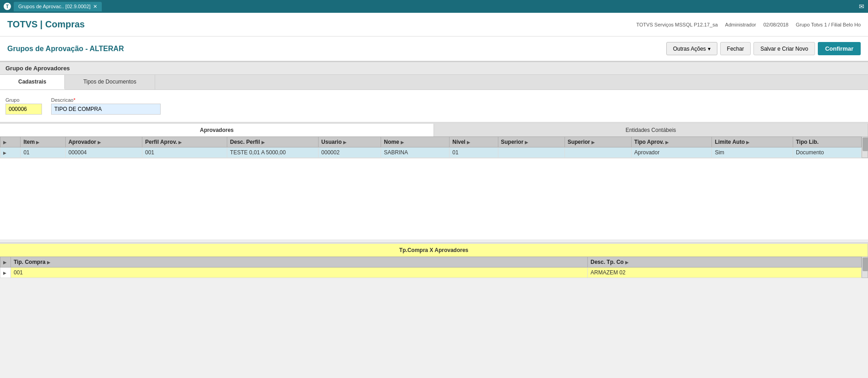  What do you see at coordinates (431, 147) in the screenshot?
I see `aprovadores-table: ▶ Item ▶ Aprovador ▶ Perfil Aprov. ▶ Des…` at bounding box center [431, 147].